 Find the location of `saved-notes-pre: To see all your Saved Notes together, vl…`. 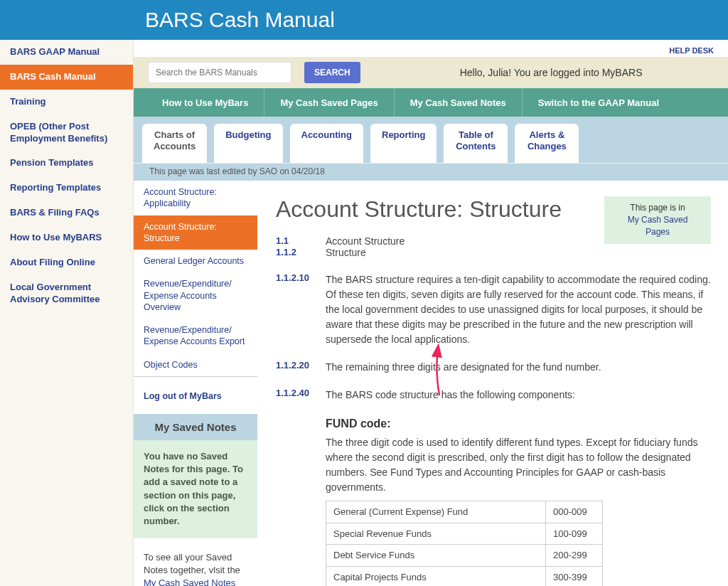

saved-notes-pre: To see all your Saved Notes together, vl… is located at coordinates (192, 563).